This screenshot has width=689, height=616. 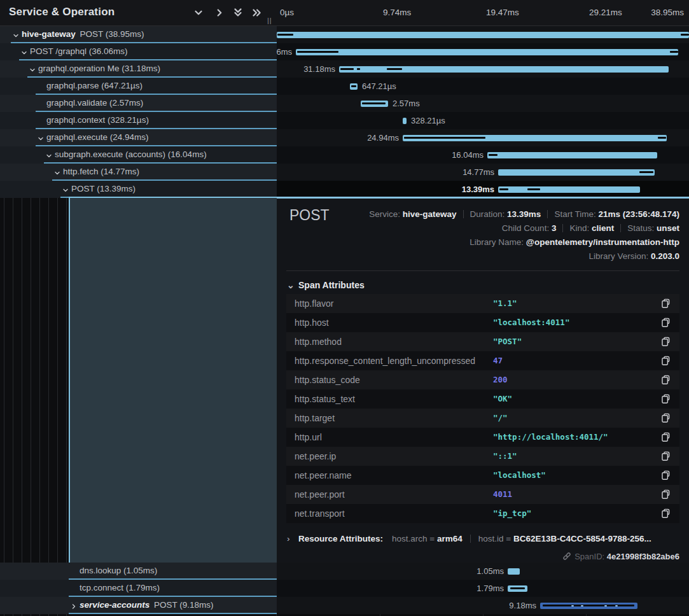 I want to click on collapse-one-icon-chevron-down-icon, so click(x=198, y=13).